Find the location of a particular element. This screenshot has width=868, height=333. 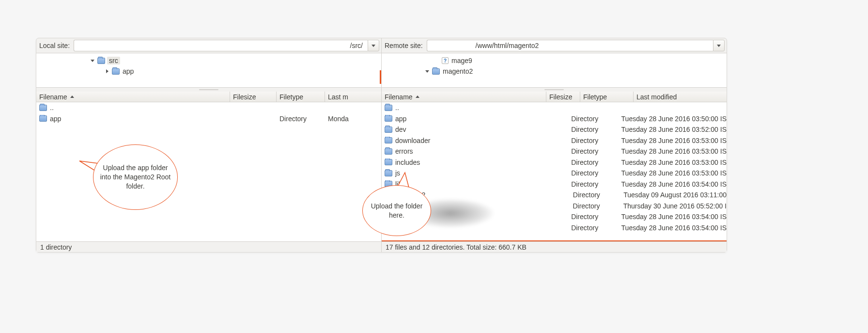

file-row: magento2 Directory Tuesday 09 August 201… is located at coordinates (554, 195).